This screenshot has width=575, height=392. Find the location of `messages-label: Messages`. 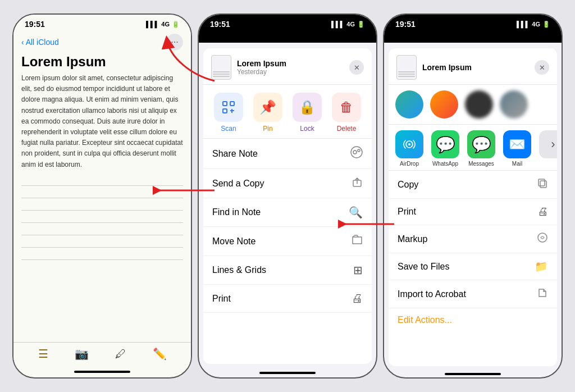

messages-label: Messages is located at coordinates (481, 164).